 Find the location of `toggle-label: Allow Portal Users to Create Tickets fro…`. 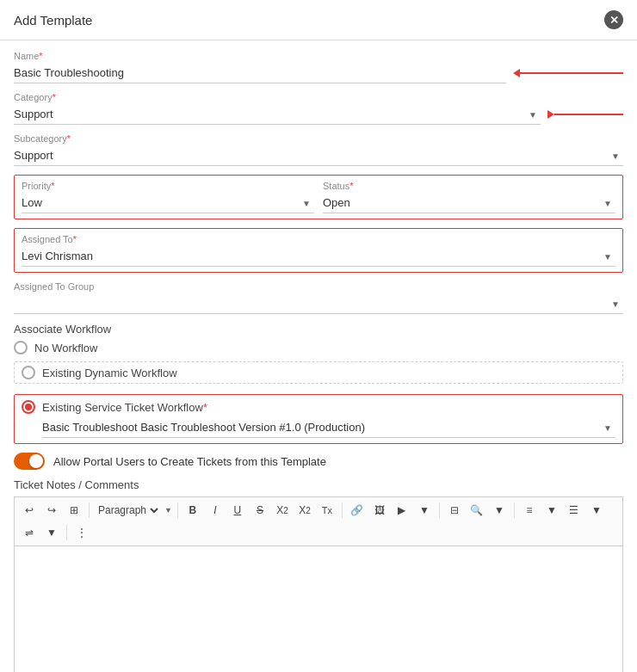

toggle-label: Allow Portal Users to Create Tickets fro… is located at coordinates (189, 461).